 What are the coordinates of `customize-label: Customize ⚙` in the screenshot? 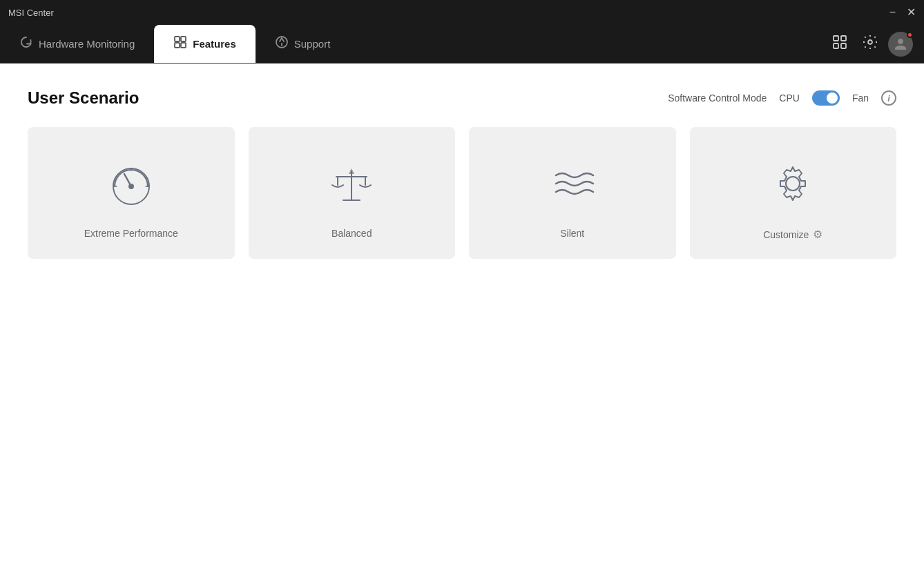 It's located at (793, 235).